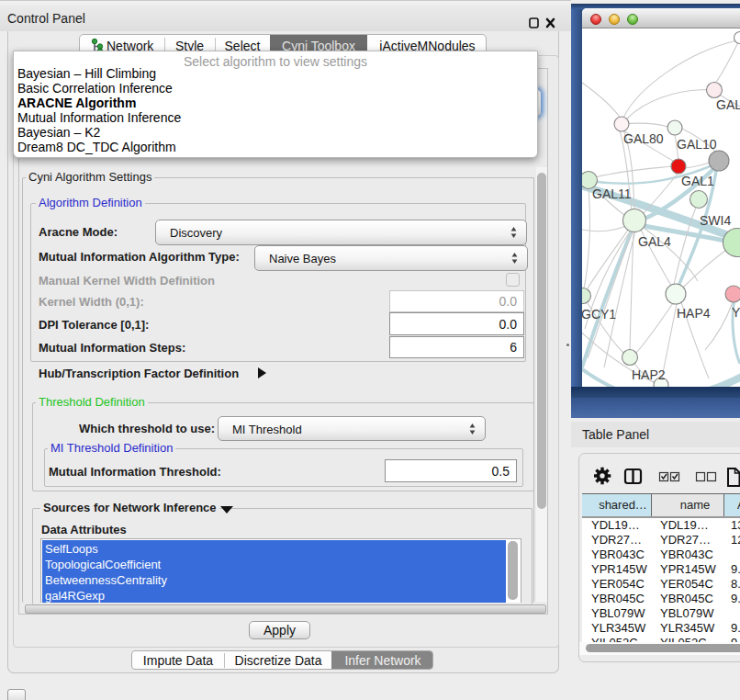  Describe the element at coordinates (736, 312) in the screenshot. I see `svg-text: YM` at that location.